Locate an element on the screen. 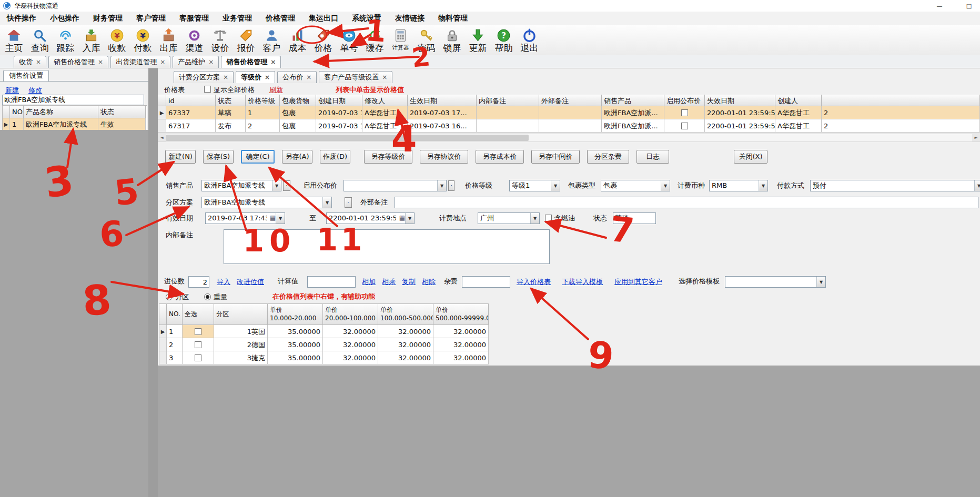  toolbar-button-exit: 退出 is located at coordinates (529, 40).